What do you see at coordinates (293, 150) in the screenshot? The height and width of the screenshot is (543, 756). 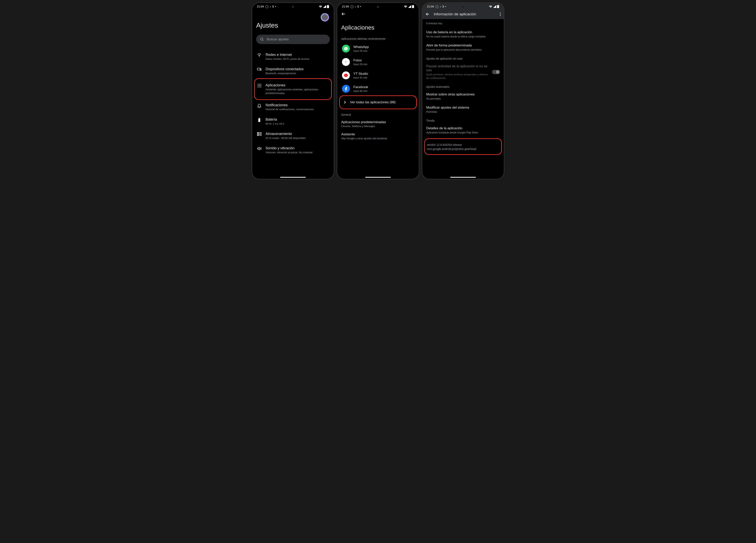 I see `row-sound: Sonido y vibración Volumen, vibración al…` at bounding box center [293, 150].